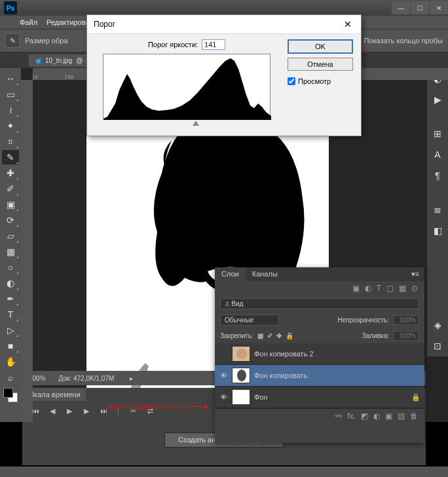  Describe the element at coordinates (438, 325) in the screenshot. I see `dock-panel-icon: ◈` at that location.